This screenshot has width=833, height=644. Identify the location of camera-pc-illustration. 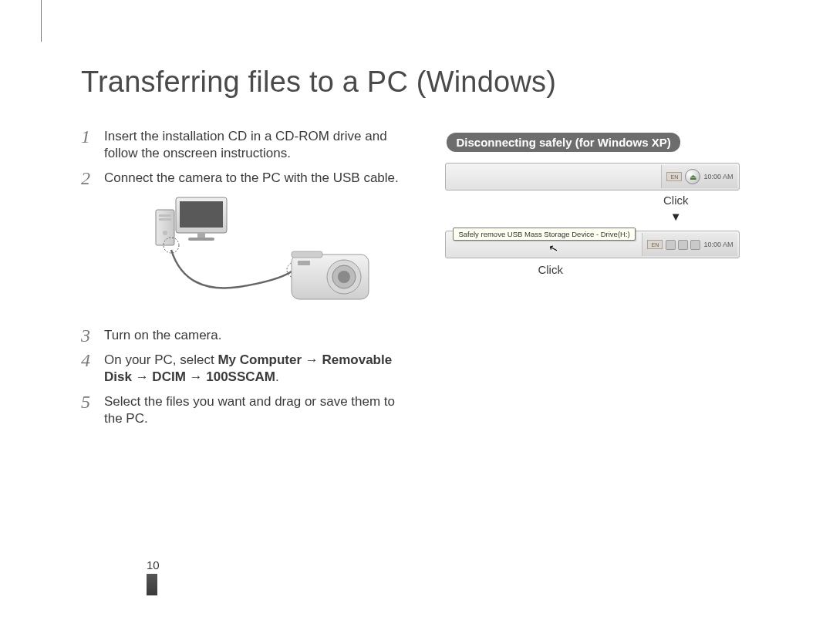
(251, 252).